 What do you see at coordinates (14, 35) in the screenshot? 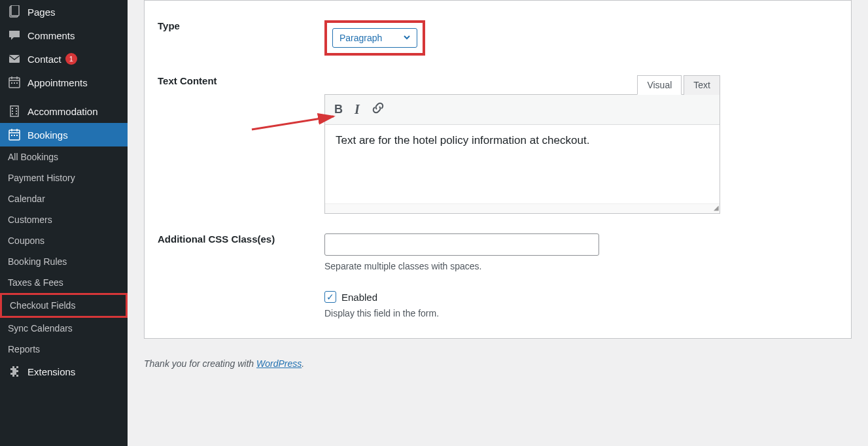
I see `comment-icon` at bounding box center [14, 35].